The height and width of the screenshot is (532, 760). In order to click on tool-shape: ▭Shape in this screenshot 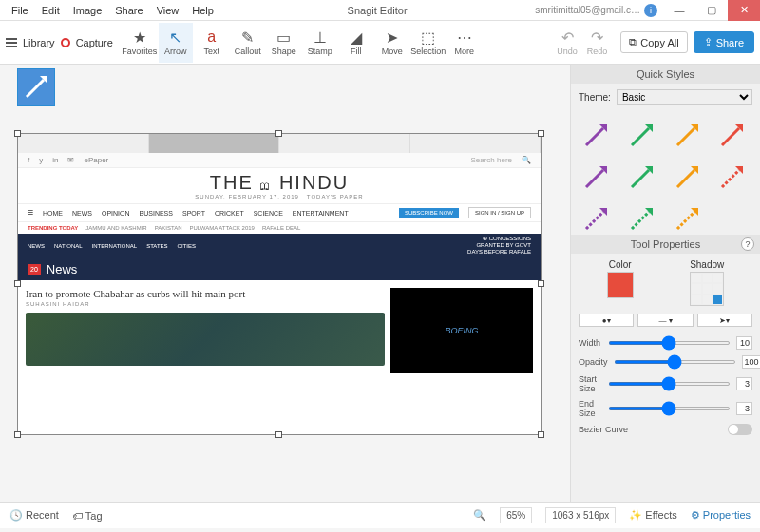, I will do `click(284, 43)`.